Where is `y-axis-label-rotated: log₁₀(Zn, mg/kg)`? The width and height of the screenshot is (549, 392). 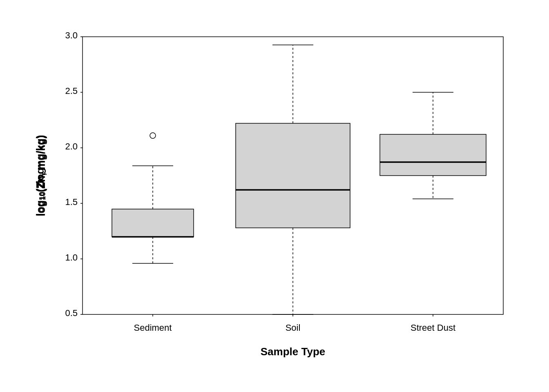 y-axis-label-rotated: log₁₀(Zn, mg/kg) is located at coordinates (41, 176).